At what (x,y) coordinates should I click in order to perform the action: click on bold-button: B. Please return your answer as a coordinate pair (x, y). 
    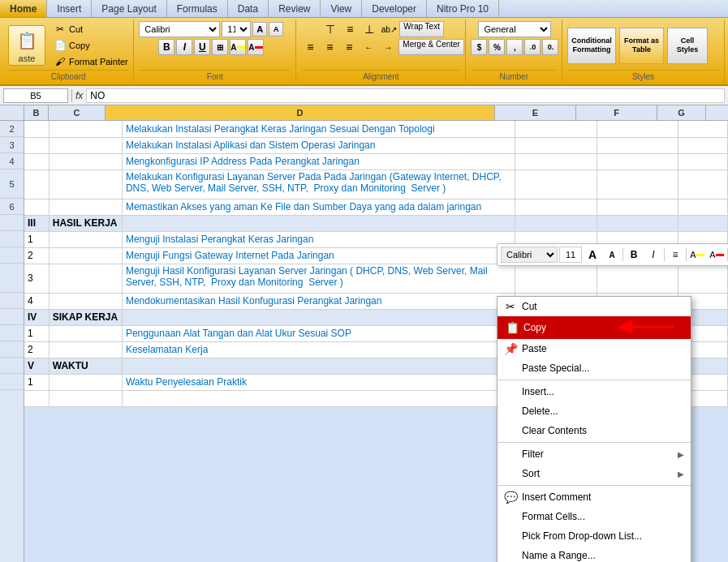
    Looking at the image, I should click on (166, 47).